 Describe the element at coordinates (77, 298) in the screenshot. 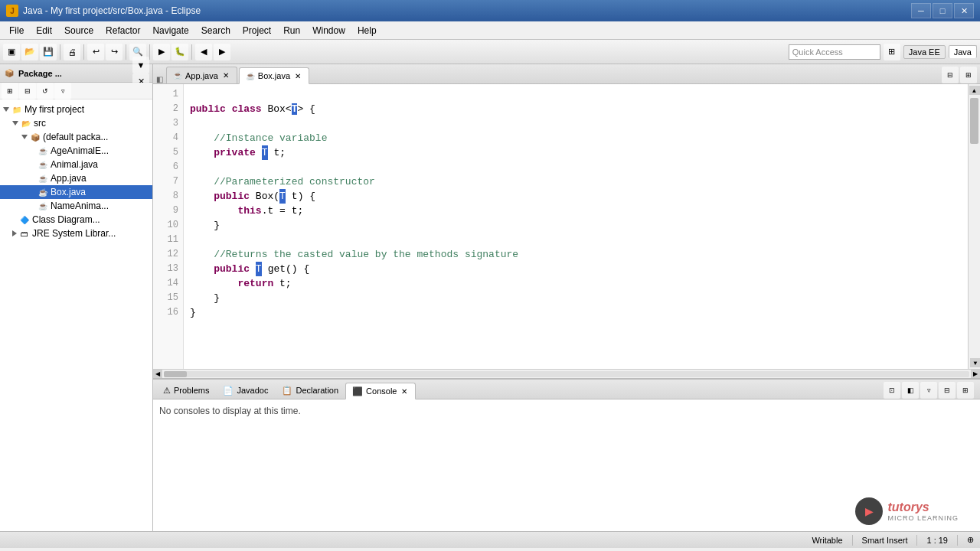

I see `package-explorer: 📦 Package ... ▼ ✕ ⊞ ⊟ ↺ ▿ 📁 My first pro…` at that location.